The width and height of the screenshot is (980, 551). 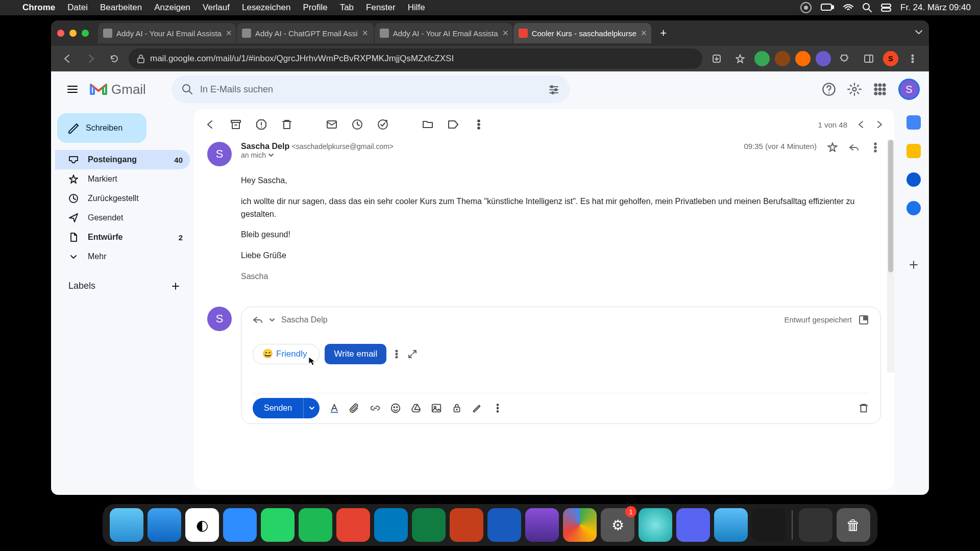 I want to click on attach-icon, so click(x=355, y=408).